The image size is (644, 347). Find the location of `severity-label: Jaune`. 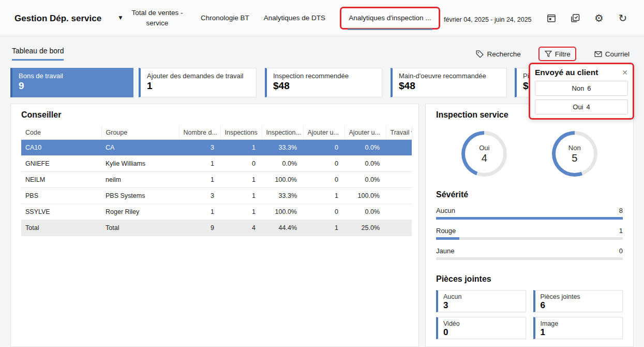

severity-label: Jaune is located at coordinates (445, 251).